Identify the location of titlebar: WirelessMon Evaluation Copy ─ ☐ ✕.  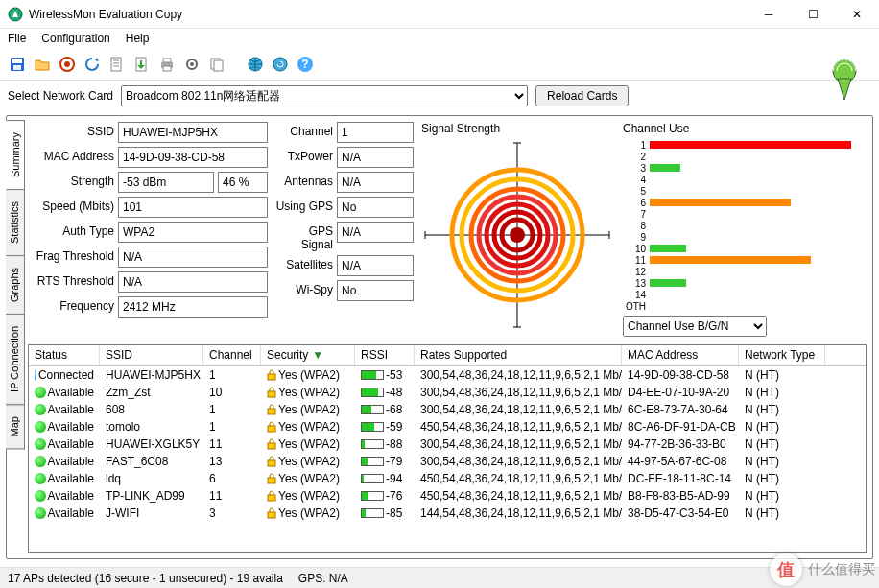
(440, 14).